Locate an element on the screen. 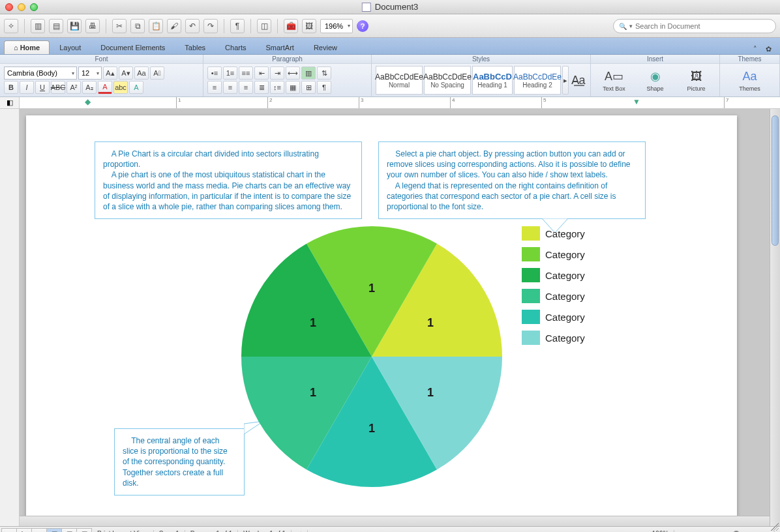 This screenshot has height=532, width=780. legend-swatch is located at coordinates (531, 233).